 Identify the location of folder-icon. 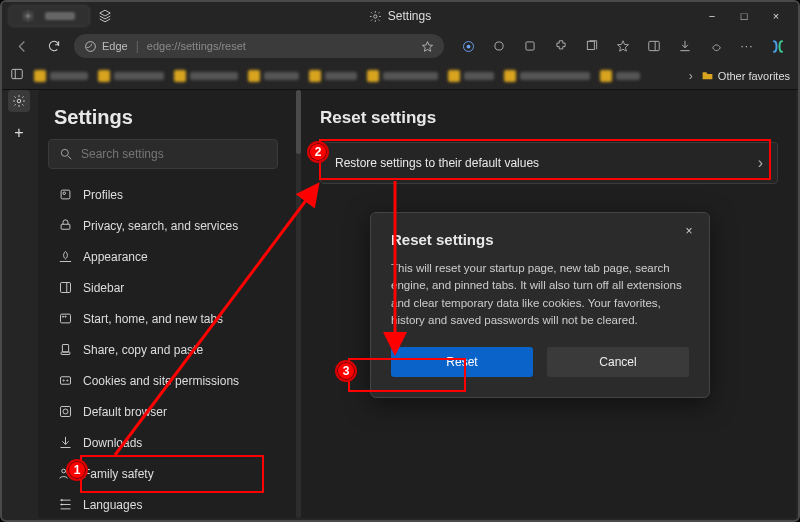
(708, 76).